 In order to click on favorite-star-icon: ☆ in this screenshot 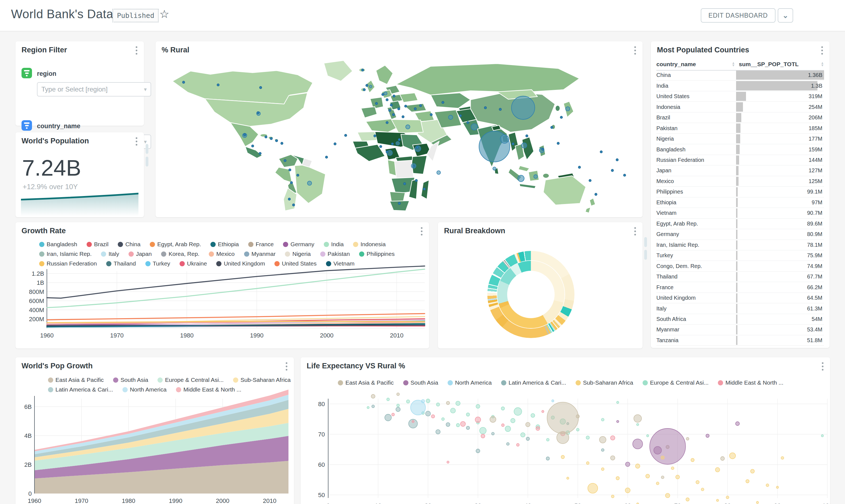, I will do `click(164, 14)`.